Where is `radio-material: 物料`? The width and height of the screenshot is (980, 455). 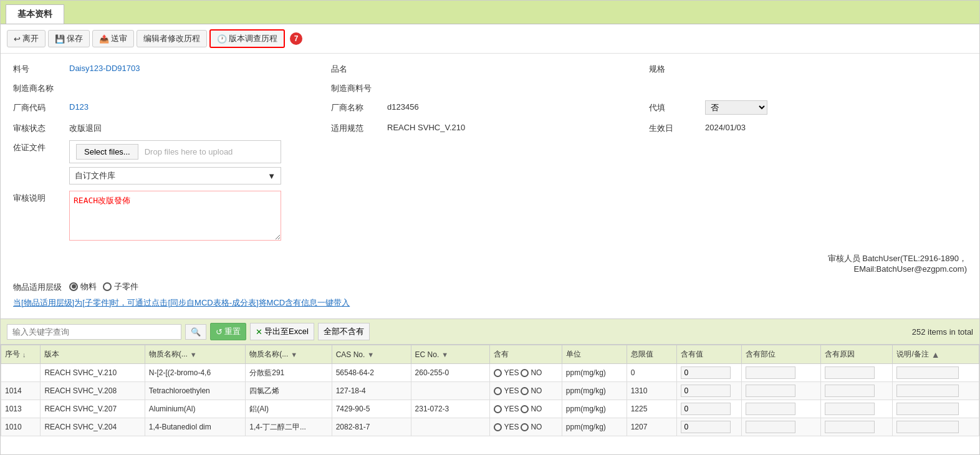
radio-material: 物料 is located at coordinates (83, 287).